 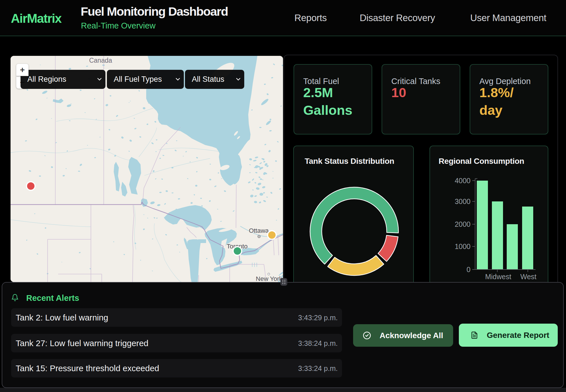 I want to click on svg-text: Ottawa, so click(x=259, y=231).